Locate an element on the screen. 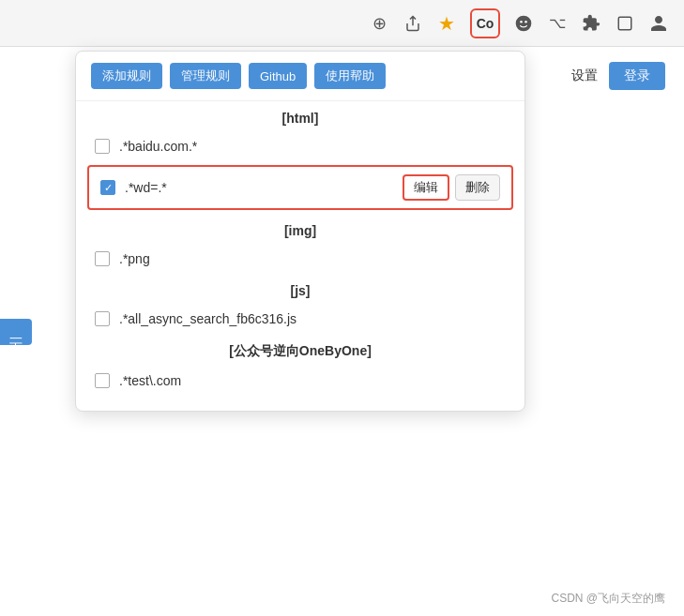 The width and height of the screenshot is (684, 616). rule-text-test: .*test\.com is located at coordinates (312, 381).